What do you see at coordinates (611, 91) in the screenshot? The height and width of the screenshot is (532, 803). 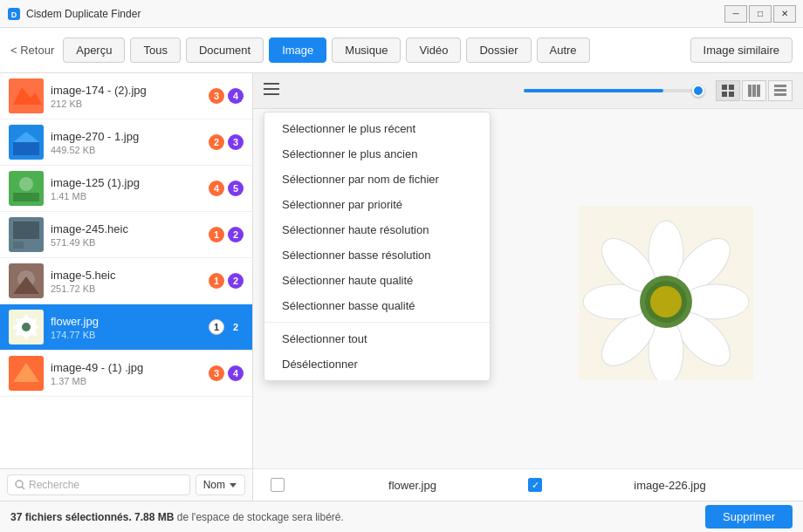 I see `zoom-slider` at bounding box center [611, 91].